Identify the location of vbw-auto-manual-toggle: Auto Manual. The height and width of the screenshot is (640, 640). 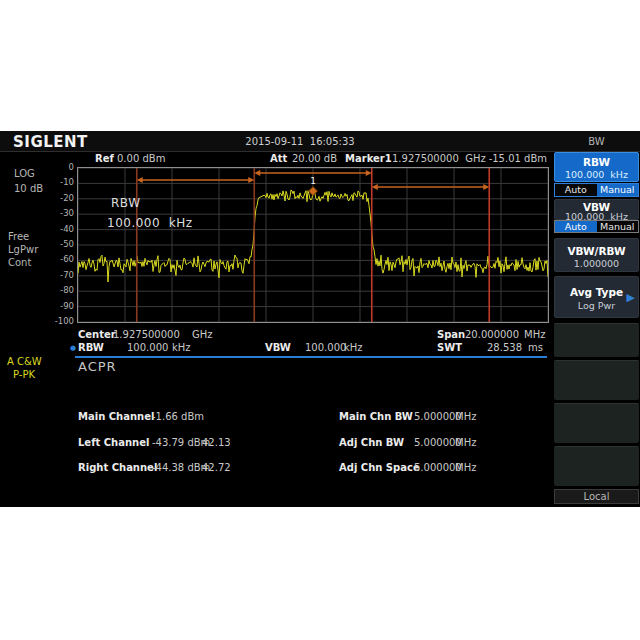
(596, 226).